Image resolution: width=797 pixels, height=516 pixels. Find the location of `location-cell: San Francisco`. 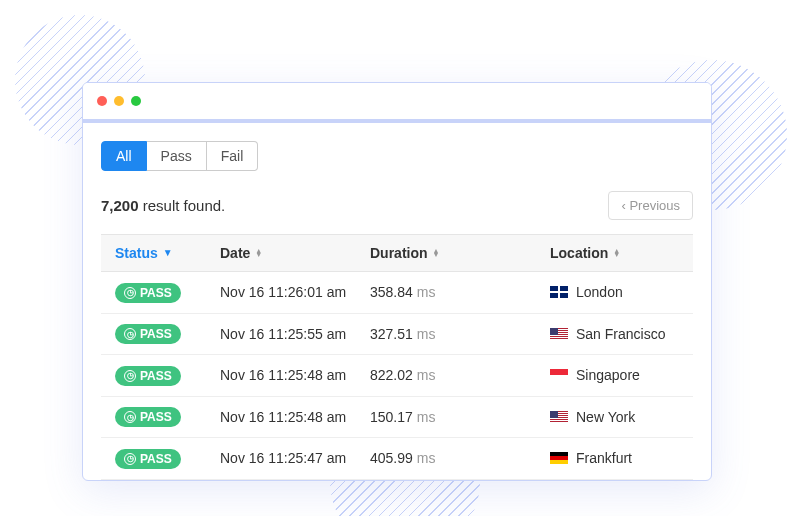

location-cell: San Francisco is located at coordinates (614, 334).